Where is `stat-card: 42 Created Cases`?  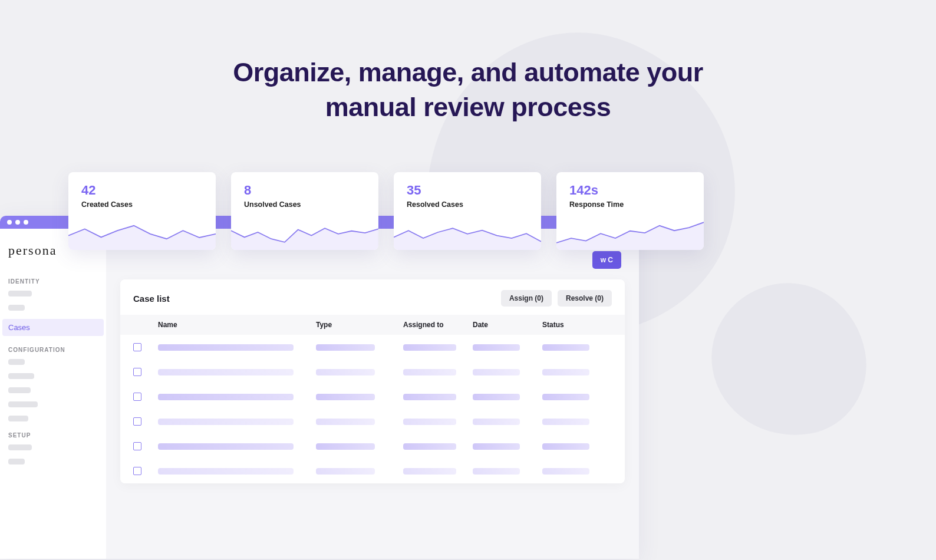 stat-card: 42 Created Cases is located at coordinates (142, 211).